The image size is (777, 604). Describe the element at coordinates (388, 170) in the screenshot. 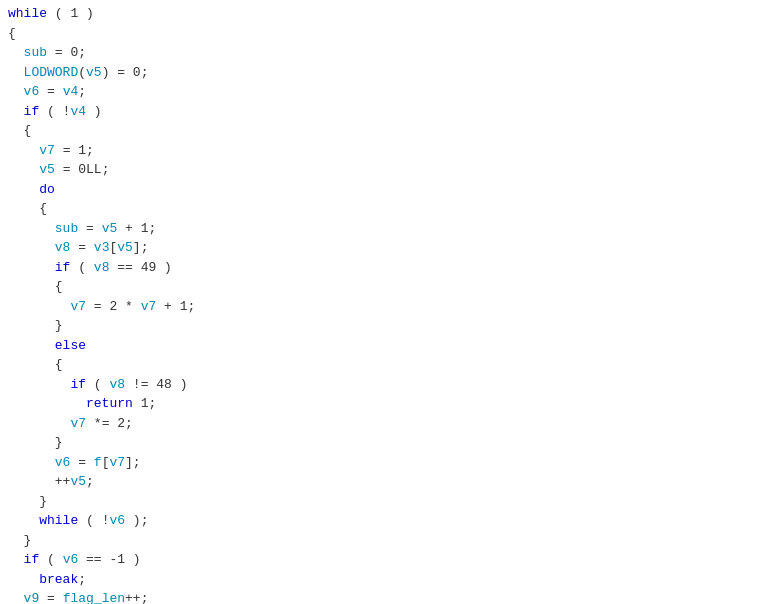

I see `code-line: v5 = 0LL;` at that location.